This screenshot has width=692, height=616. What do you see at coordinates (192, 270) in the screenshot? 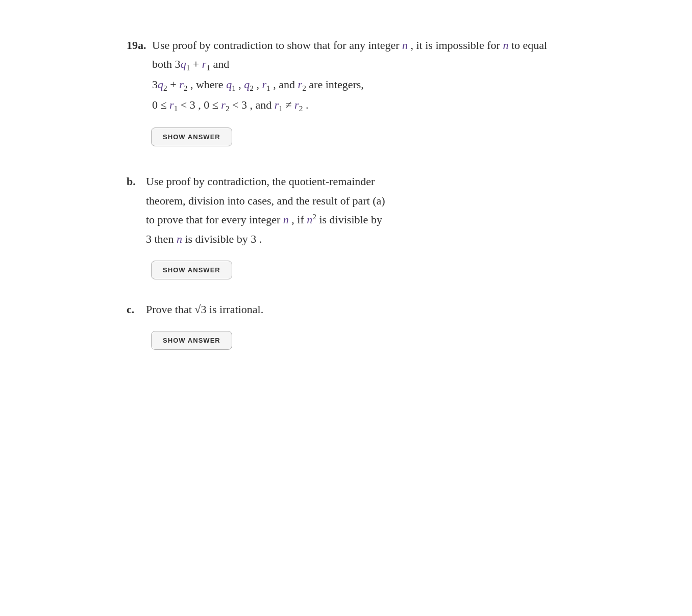
I see `show-answer-button-19b: SHOW ANSWER` at bounding box center [192, 270].